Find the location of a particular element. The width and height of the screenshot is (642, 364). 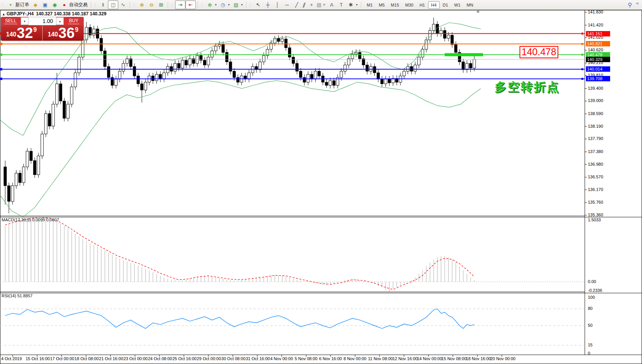

timeframe-h1-button: H1 is located at coordinates (422, 5).